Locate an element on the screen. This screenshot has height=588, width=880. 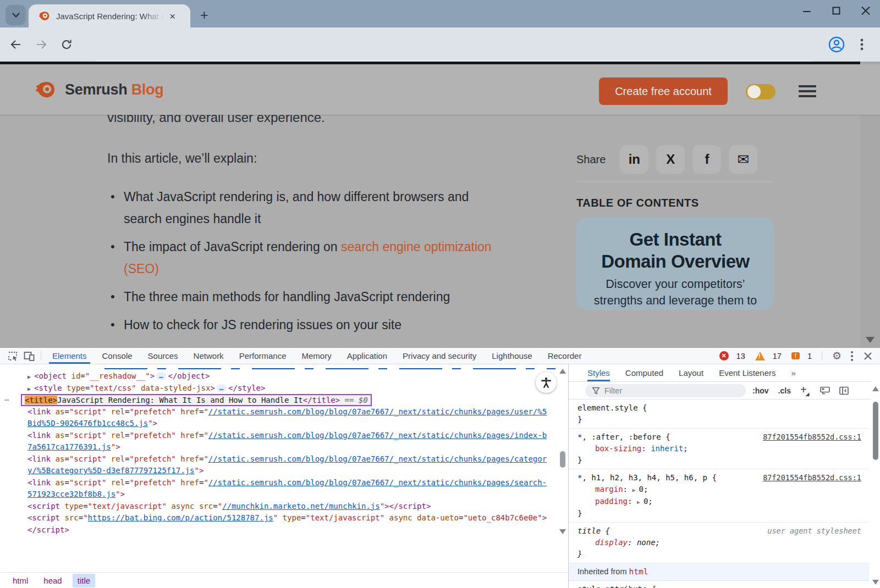
breadcrumb-title: title is located at coordinates (84, 580).